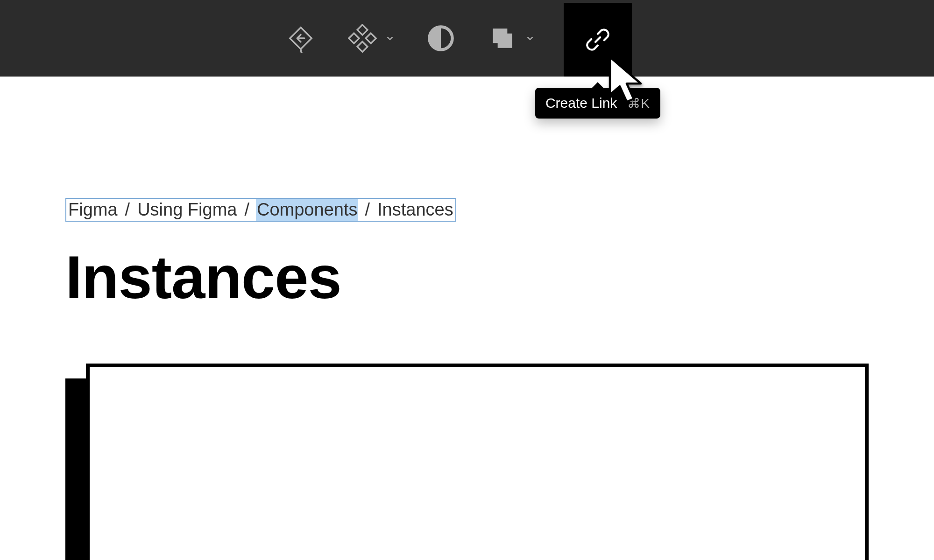 The width and height of the screenshot is (934, 560). I want to click on breadcrumb-item: Instances, so click(416, 210).